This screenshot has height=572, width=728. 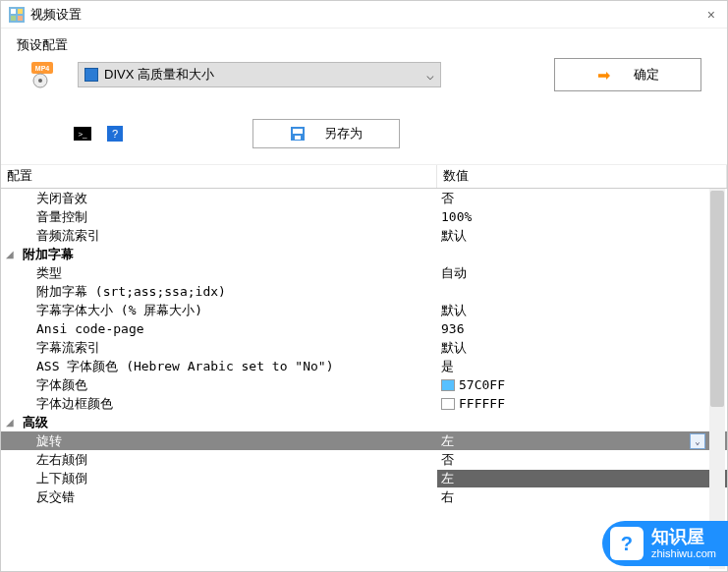 I want to click on row-value: 左, so click(x=582, y=479).